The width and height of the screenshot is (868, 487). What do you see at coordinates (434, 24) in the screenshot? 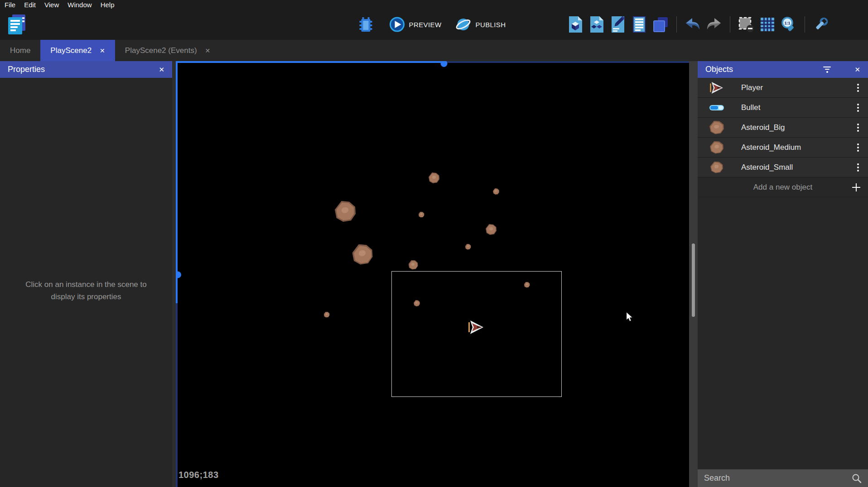
I see `main-toolbar: PREVIEW PUBLISH` at bounding box center [434, 24].